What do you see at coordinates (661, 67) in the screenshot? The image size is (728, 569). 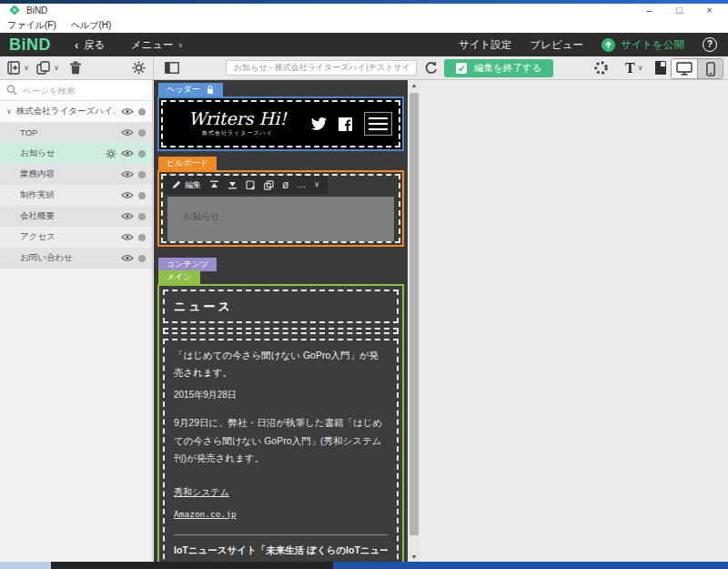 I see `block-layout-button` at bounding box center [661, 67].